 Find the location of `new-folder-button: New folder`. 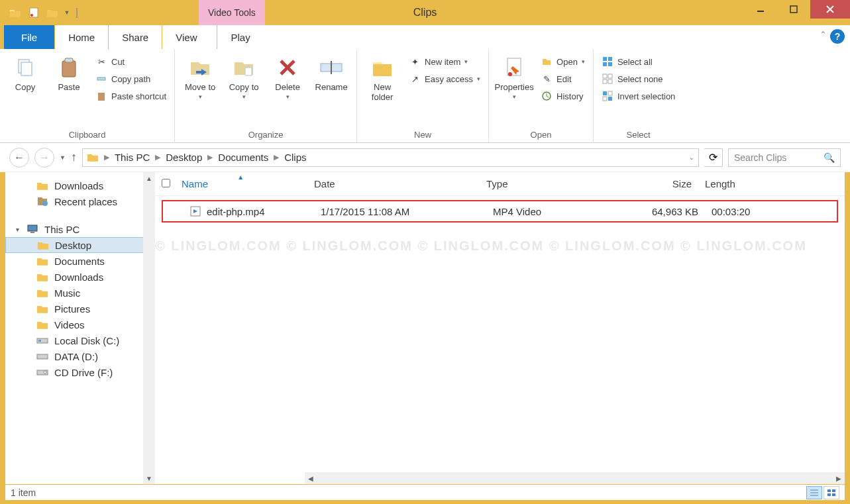

new-folder-button: New folder is located at coordinates (382, 77).